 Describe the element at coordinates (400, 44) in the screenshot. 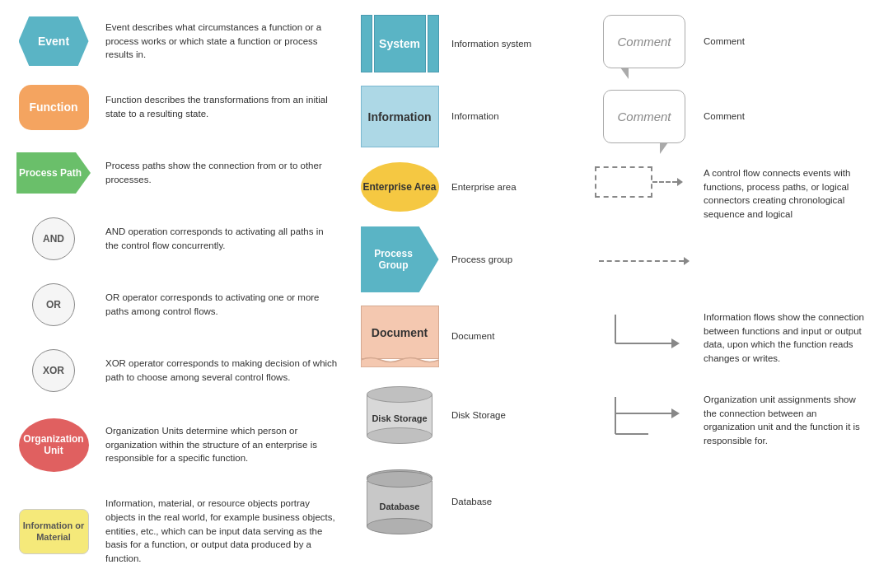

I see `system-main: System` at that location.